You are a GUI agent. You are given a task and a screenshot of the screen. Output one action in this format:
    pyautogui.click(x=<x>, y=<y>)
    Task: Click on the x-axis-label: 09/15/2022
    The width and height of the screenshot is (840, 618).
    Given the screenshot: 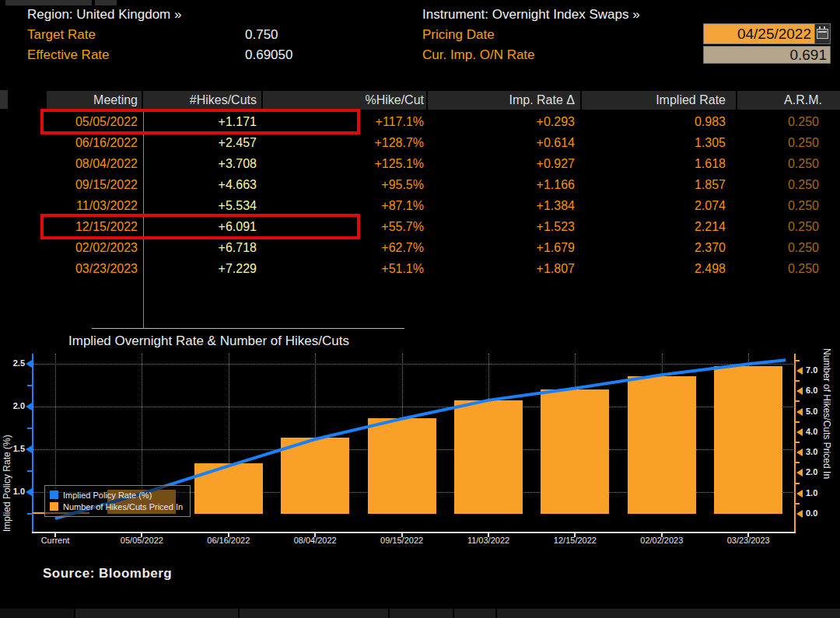 What is the action you would take?
    pyautogui.click(x=402, y=540)
    